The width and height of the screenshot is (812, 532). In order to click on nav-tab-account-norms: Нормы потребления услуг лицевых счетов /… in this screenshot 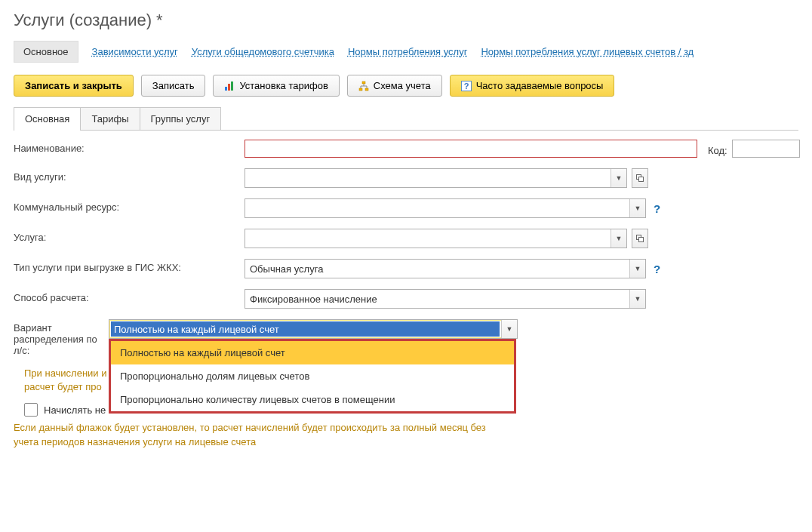, I will do `click(587, 51)`.